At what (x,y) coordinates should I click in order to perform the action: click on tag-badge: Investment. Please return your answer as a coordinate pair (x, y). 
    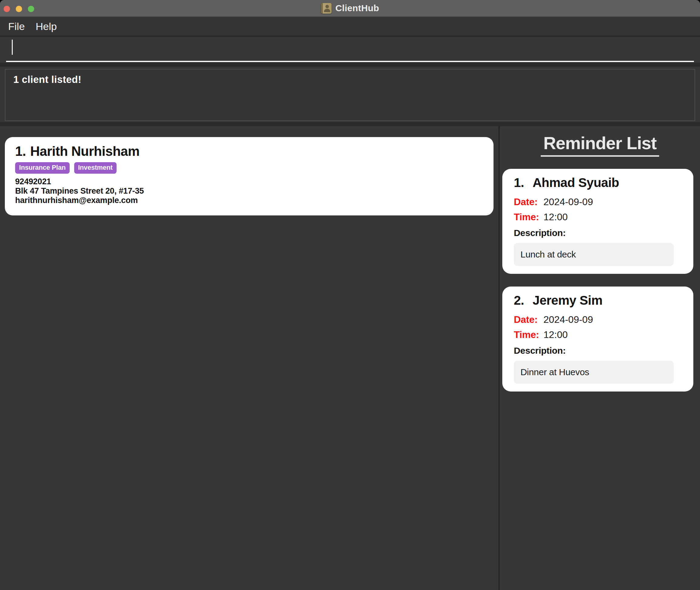
    Looking at the image, I should click on (95, 168).